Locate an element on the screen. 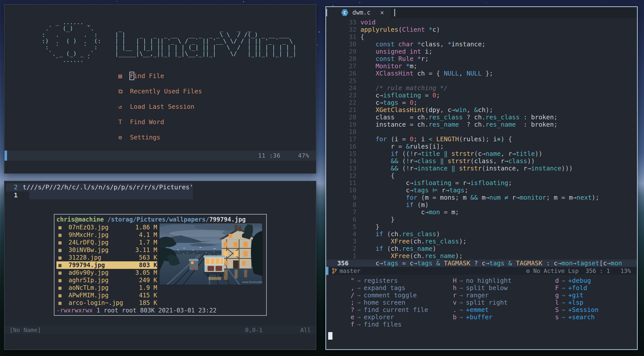 The width and height of the screenshot is (644, 356). whichkey-key: H is located at coordinates (451, 280).